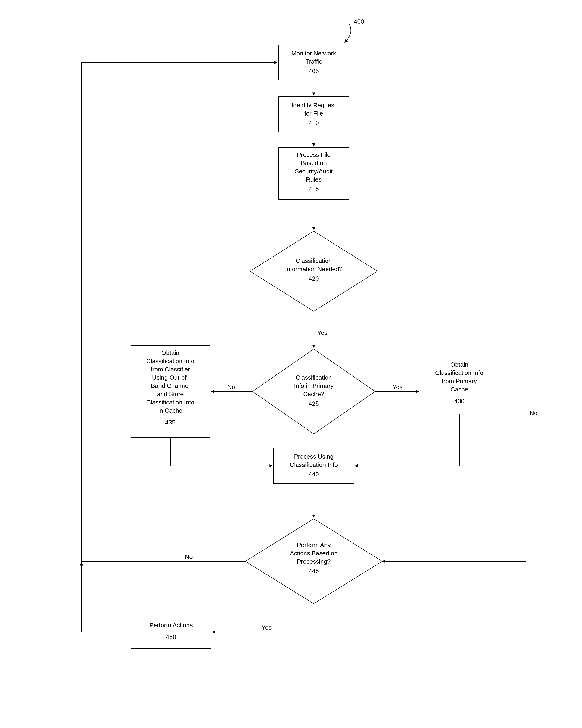 This screenshot has height=728, width=582. What do you see at coordinates (231, 387) in the screenshot?
I see `label-no-425: No` at bounding box center [231, 387].